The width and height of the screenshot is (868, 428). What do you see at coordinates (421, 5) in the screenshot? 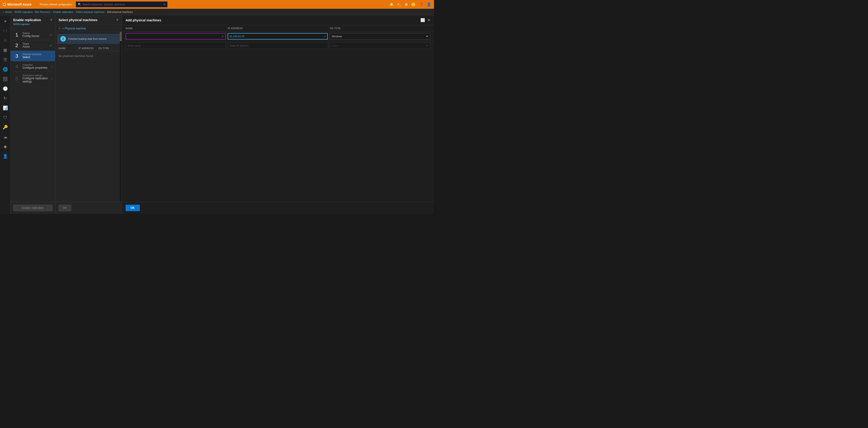
I see `help-icon: ❓` at bounding box center [421, 5].